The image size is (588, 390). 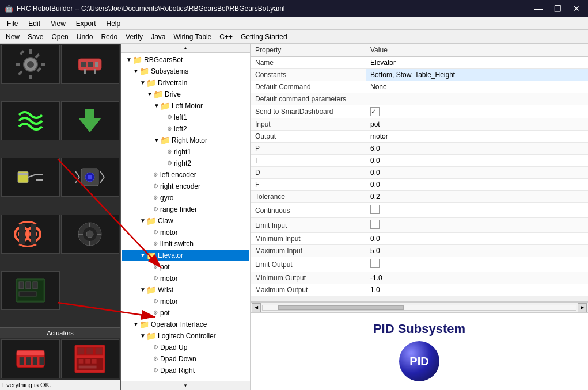 What do you see at coordinates (185, 347) in the screenshot?
I see `tree-row-dpad-up: ⚙ Dpad Up` at bounding box center [185, 347].